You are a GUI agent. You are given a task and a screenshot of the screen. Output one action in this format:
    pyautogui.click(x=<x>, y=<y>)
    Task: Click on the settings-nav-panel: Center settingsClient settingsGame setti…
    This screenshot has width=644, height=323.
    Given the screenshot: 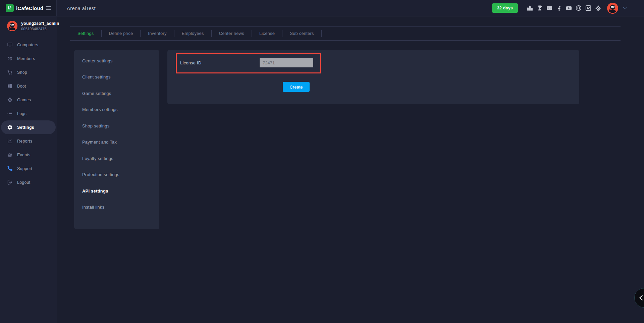 What is the action you would take?
    pyautogui.click(x=117, y=140)
    